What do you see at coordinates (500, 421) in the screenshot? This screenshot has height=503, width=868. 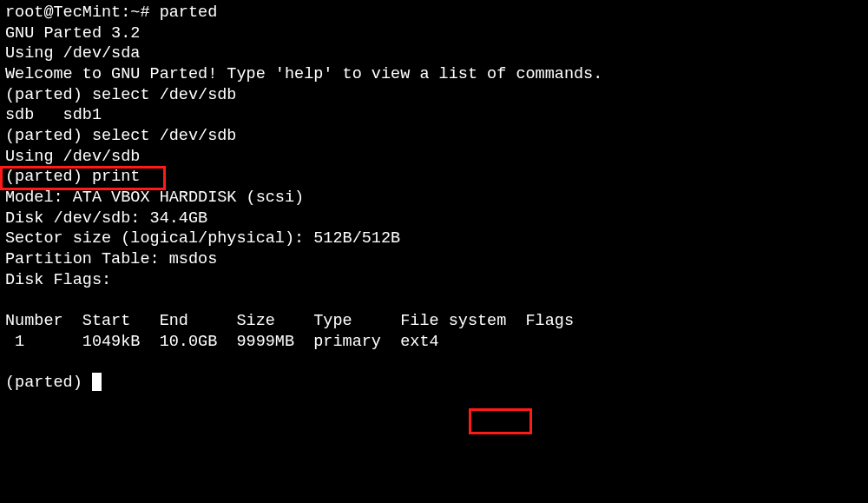 I see `highlight-box-ext4` at bounding box center [500, 421].